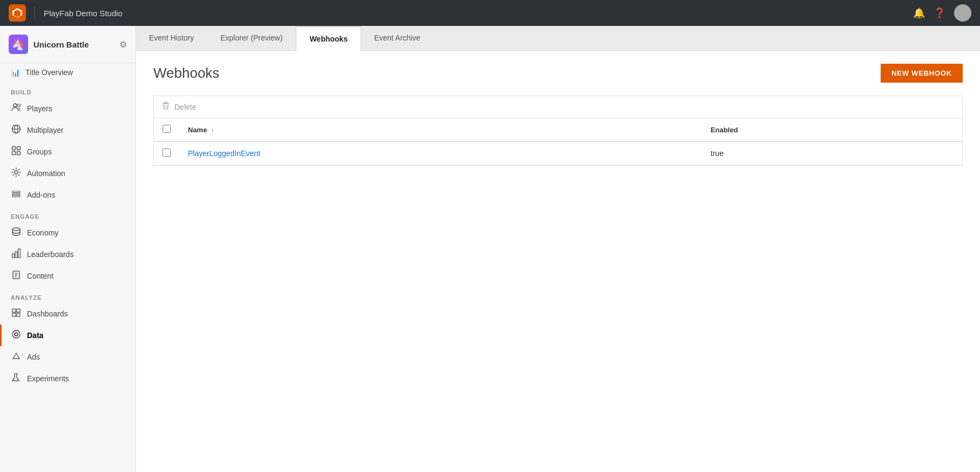  What do you see at coordinates (68, 195) in the screenshot?
I see `sidebar-item-addons: Add-ons` at bounding box center [68, 195].